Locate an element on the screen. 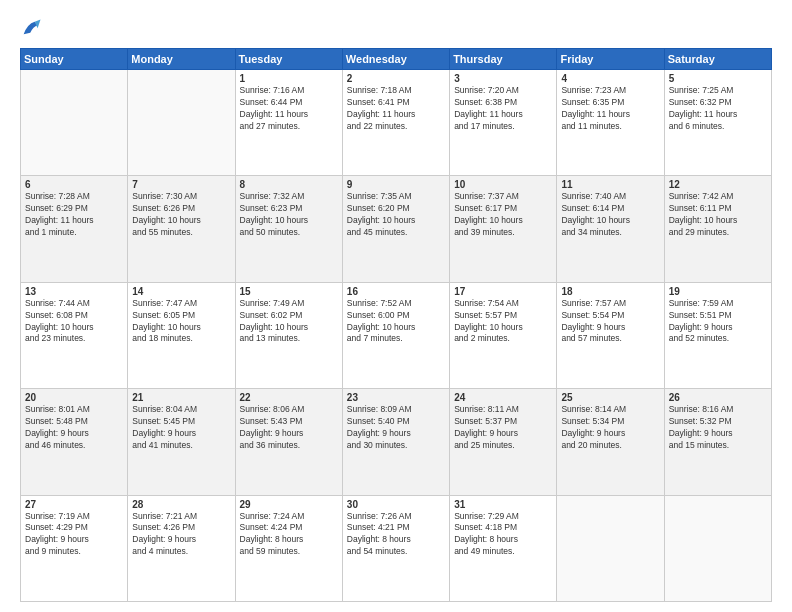  day-info: Sunrise: 7:16 AM Sunset: 6:44 PM Dayligh… is located at coordinates (289, 109).